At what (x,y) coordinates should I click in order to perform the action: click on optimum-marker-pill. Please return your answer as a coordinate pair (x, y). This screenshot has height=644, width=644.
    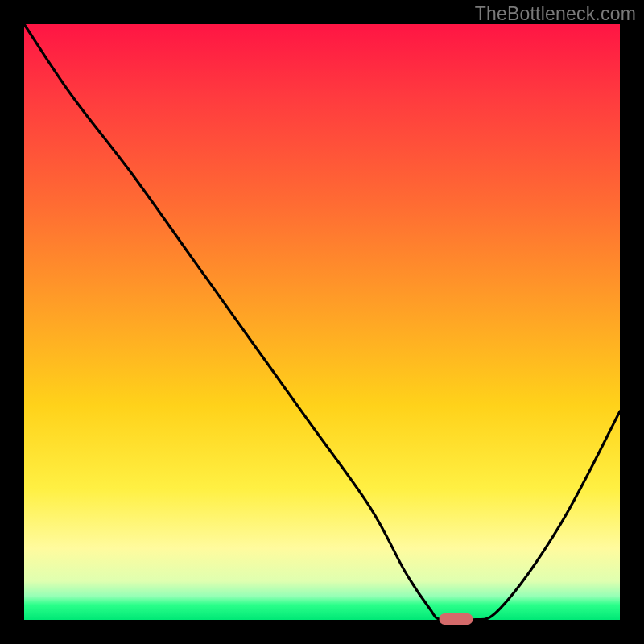
    Looking at the image, I should click on (456, 619).